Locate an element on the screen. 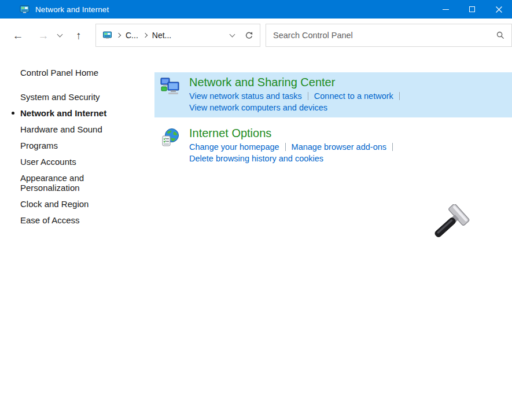 Image resolution: width=512 pixels, height=420 pixels. sidebar-item-ease-of-access: Ease of Access is located at coordinates (71, 220).